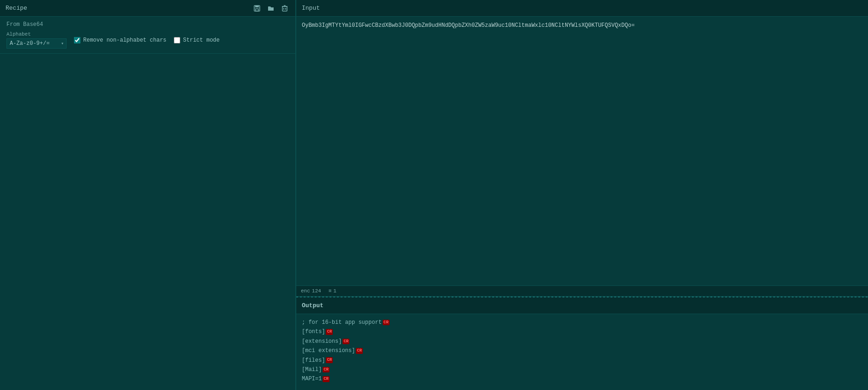 The image size is (868, 390). Describe the element at coordinates (257, 8) in the screenshot. I see `save-icon` at that location.